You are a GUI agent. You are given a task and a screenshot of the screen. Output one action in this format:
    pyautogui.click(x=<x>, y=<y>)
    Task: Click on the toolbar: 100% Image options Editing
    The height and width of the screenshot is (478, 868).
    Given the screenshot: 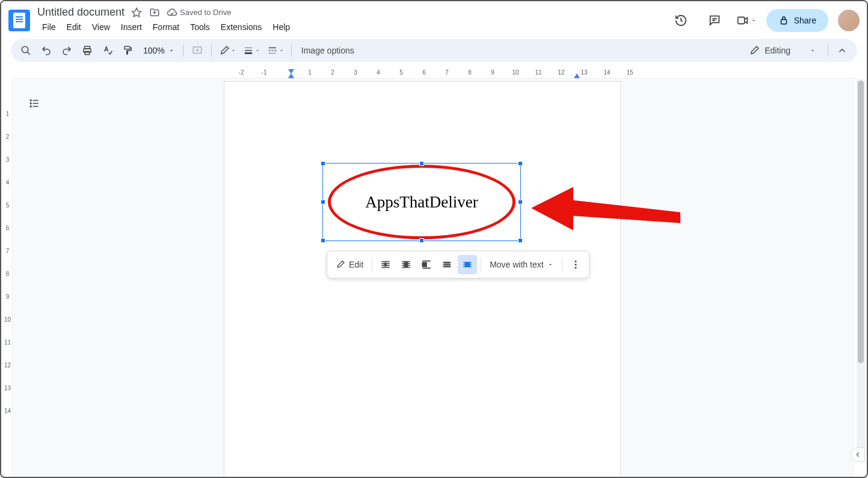 What is the action you would take?
    pyautogui.click(x=434, y=51)
    